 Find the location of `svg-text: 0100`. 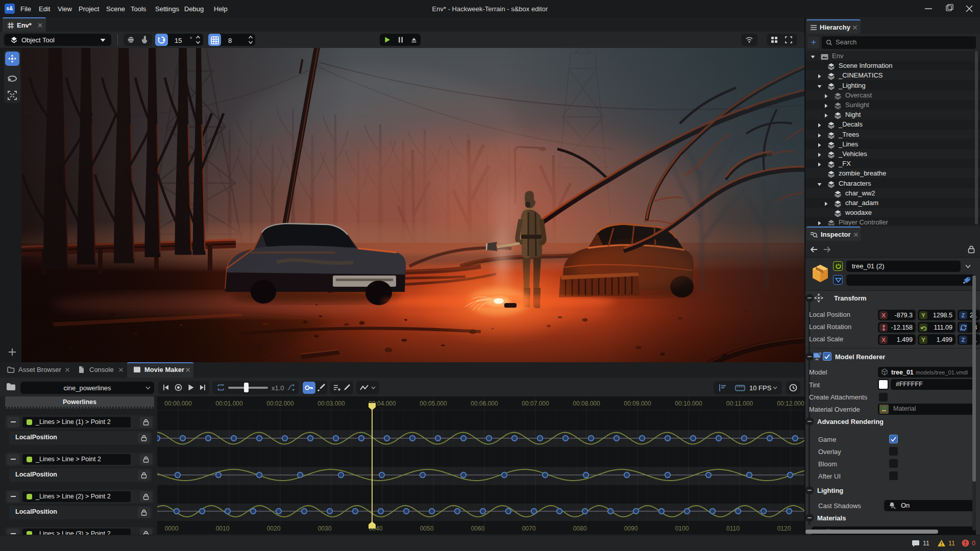

svg-text: 0100 is located at coordinates (682, 529).